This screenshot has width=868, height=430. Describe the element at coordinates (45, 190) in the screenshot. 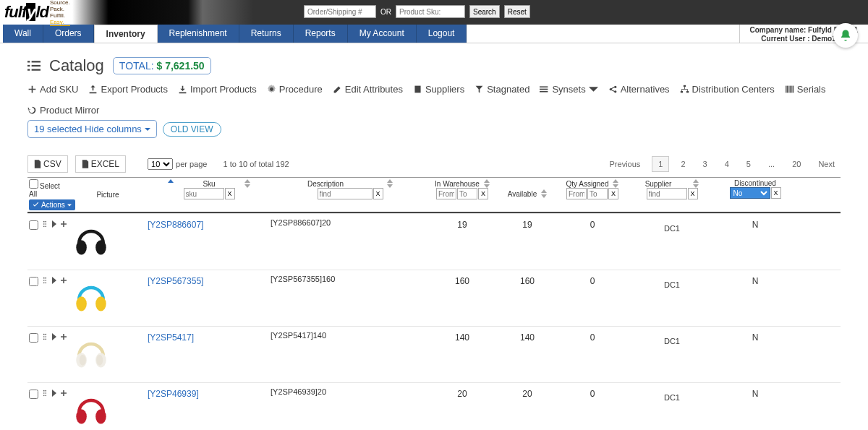

I see `select-all: Select All` at that location.